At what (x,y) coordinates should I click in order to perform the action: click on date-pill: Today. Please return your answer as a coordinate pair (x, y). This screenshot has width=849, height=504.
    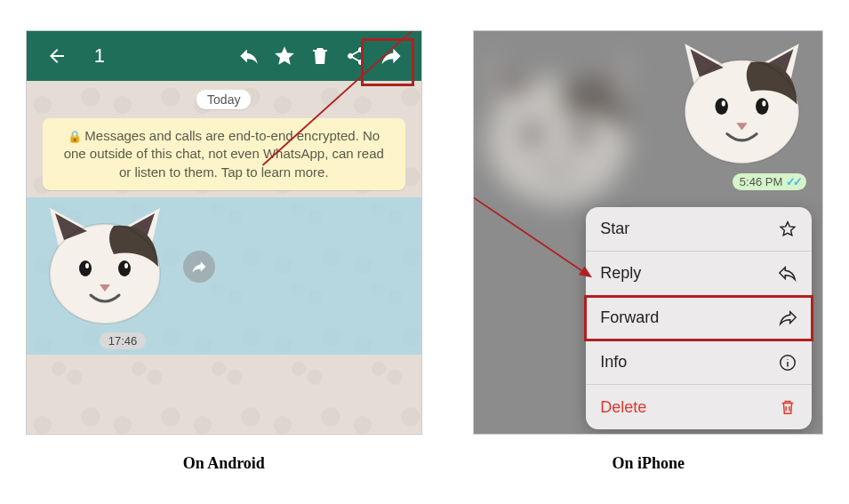
    Looking at the image, I should click on (224, 100).